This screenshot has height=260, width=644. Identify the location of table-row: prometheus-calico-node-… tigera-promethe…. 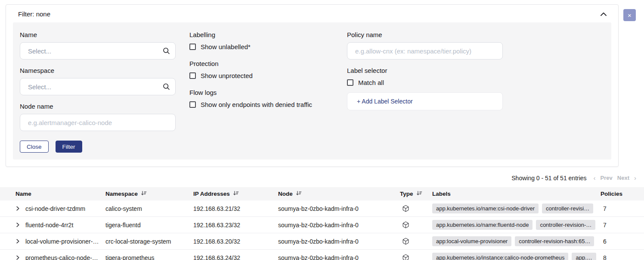
(322, 255).